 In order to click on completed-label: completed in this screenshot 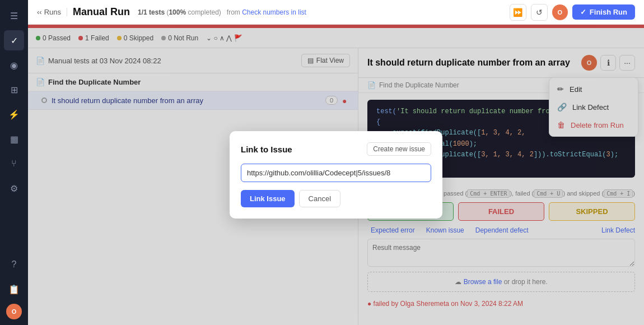, I will do `click(203, 12)`.